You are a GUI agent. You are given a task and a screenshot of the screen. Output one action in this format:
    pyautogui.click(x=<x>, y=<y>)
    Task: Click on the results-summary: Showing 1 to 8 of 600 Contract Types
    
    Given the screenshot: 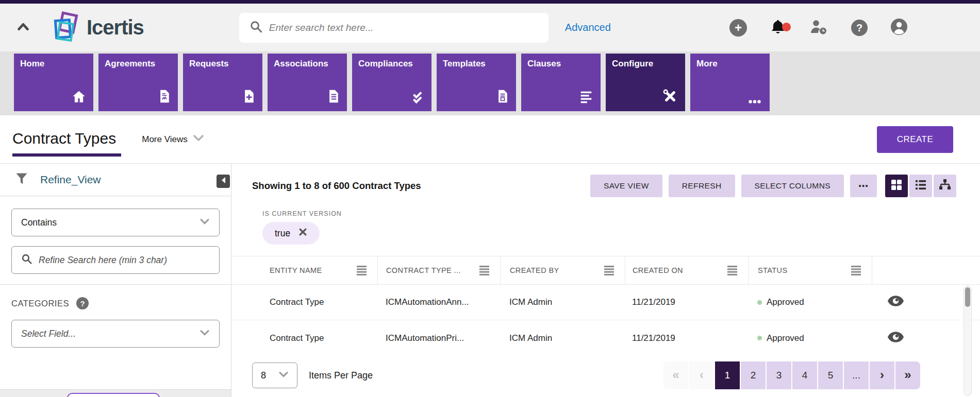 What is the action you would take?
    pyautogui.click(x=337, y=186)
    